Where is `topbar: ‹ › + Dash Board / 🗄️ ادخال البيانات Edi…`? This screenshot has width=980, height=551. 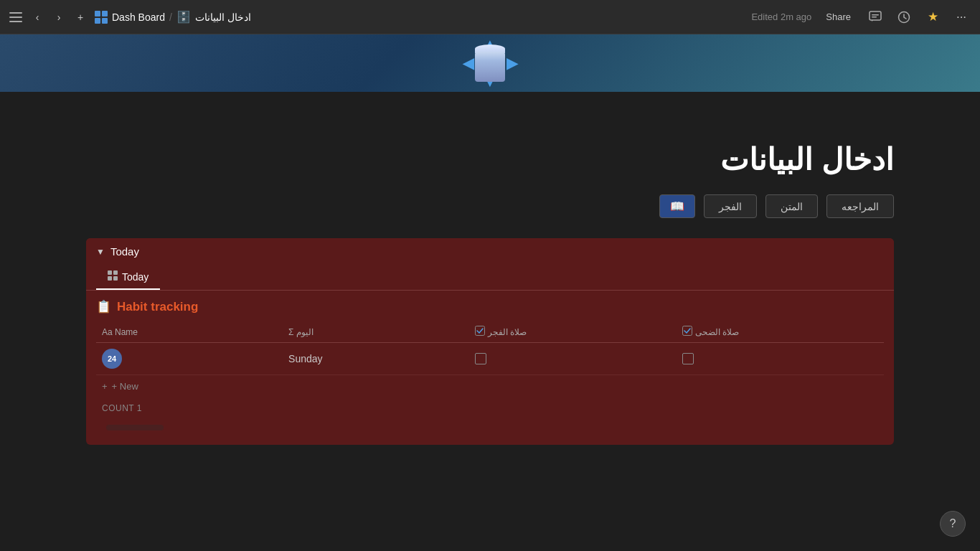
topbar: ‹ › + Dash Board / 🗄️ ادخال البيانات Edi… is located at coordinates (490, 17).